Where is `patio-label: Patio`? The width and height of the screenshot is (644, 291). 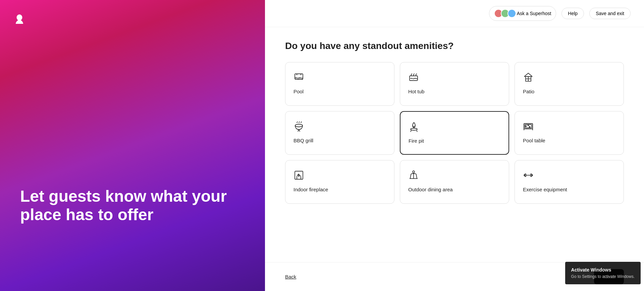
patio-label: Patio is located at coordinates (529, 91).